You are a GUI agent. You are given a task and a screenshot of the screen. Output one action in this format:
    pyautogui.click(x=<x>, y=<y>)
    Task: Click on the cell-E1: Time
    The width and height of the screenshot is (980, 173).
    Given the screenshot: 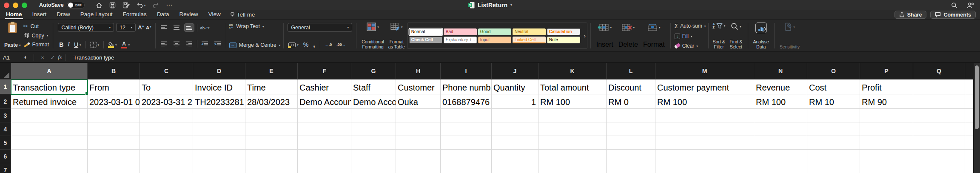 What is the action you would take?
    pyautogui.click(x=271, y=87)
    